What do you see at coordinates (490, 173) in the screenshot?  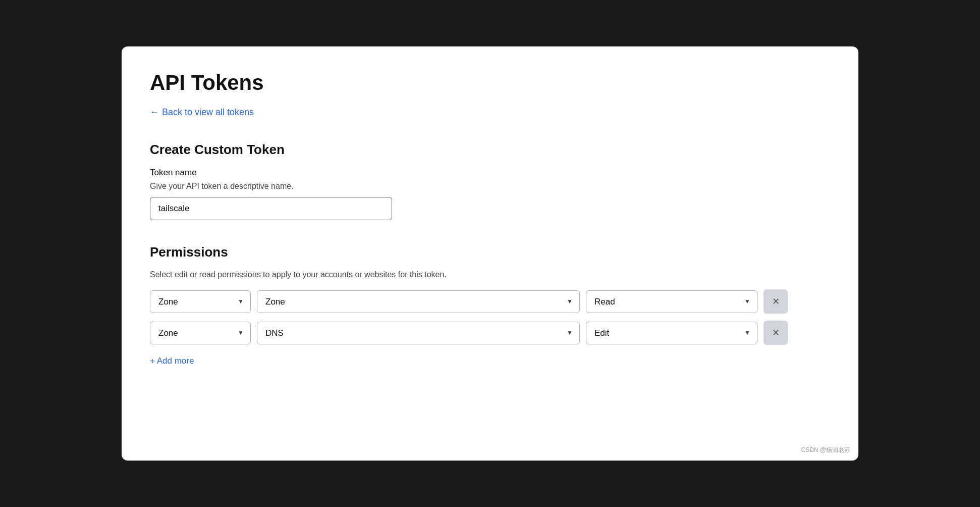 I see `token-name-label: Token name` at bounding box center [490, 173].